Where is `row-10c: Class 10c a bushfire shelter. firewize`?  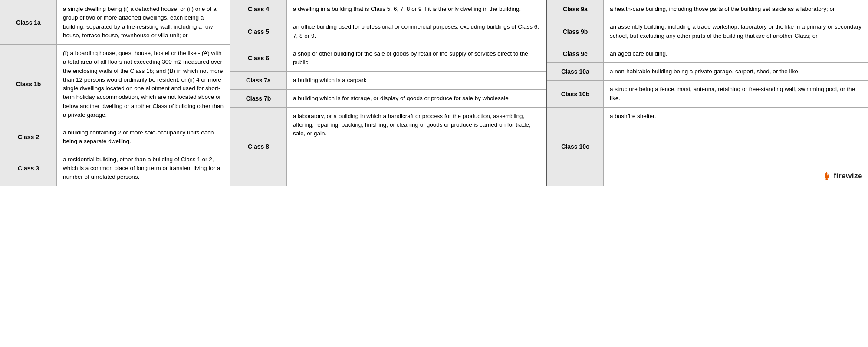 row-10c: Class 10c a bushfire shelter. firewize is located at coordinates (707, 147).